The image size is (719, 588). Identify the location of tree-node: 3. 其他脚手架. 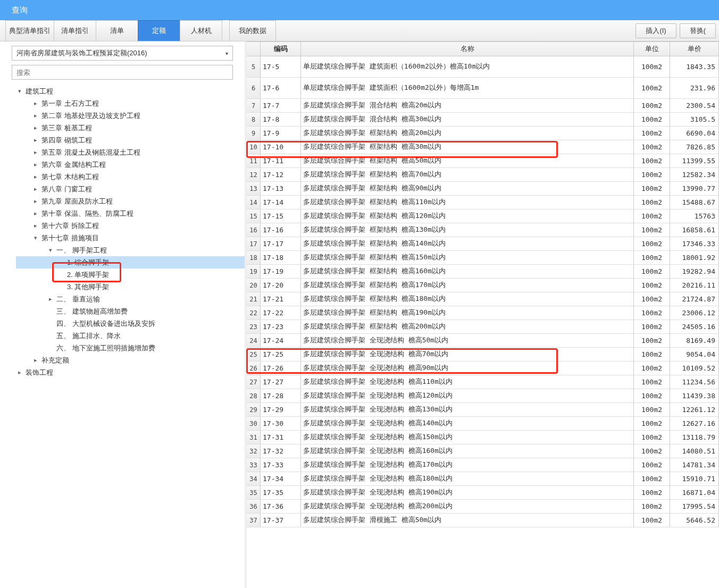
(130, 287).